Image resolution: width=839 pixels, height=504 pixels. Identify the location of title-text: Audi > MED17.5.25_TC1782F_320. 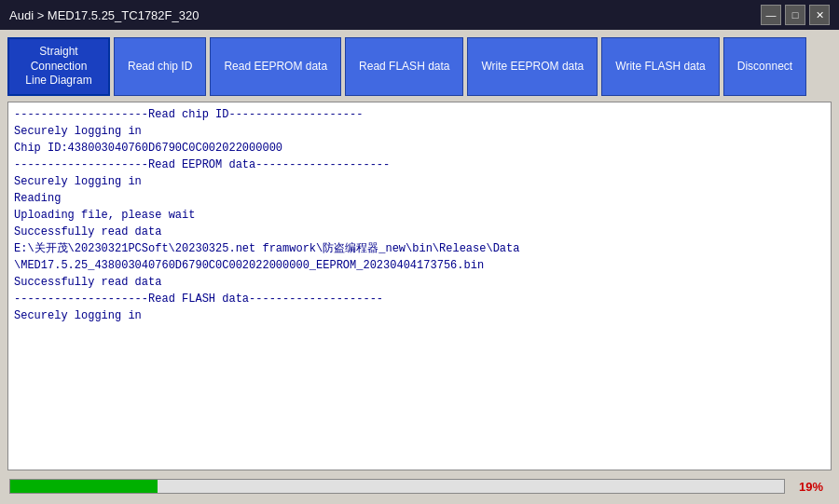
(104, 15).